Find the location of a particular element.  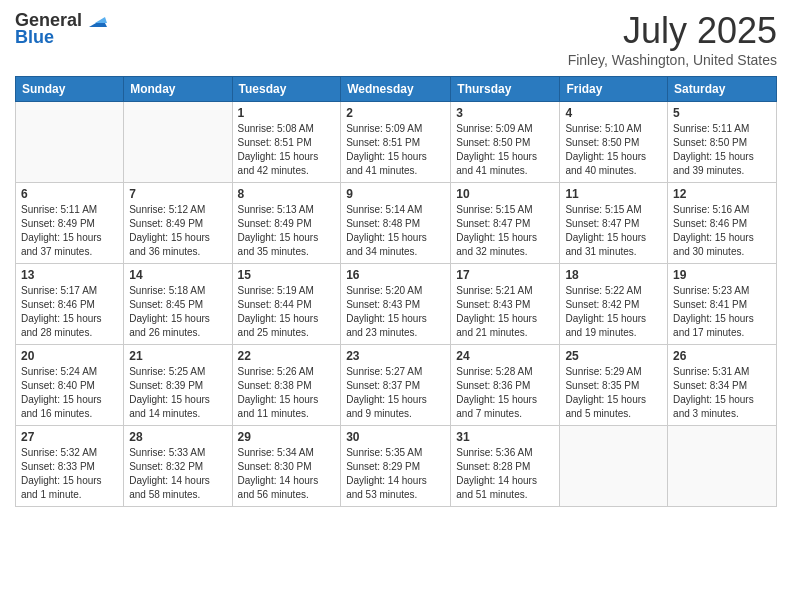

day-number: 10 is located at coordinates (505, 194).